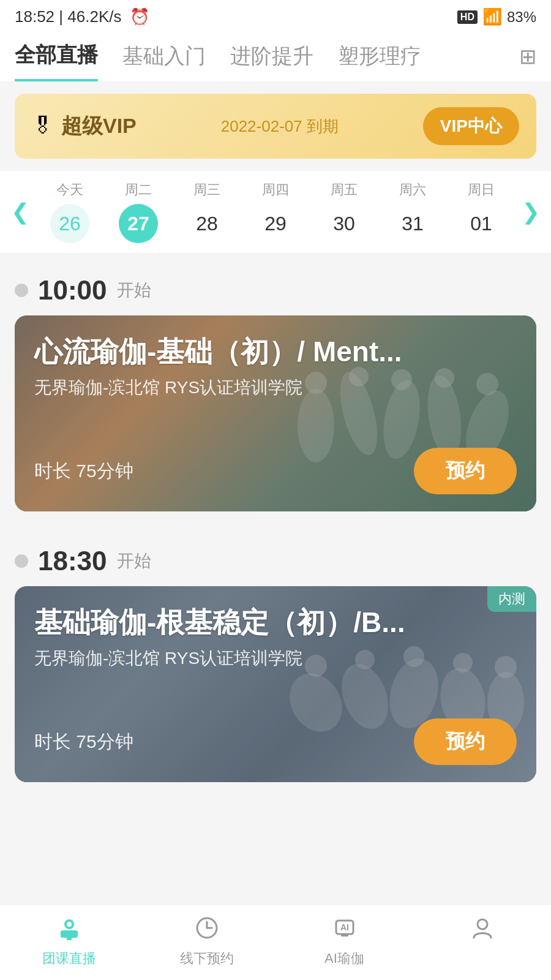 The height and width of the screenshot is (980, 551). Describe the element at coordinates (276, 212) in the screenshot. I see `cal-day-3: 周四 29` at that location.